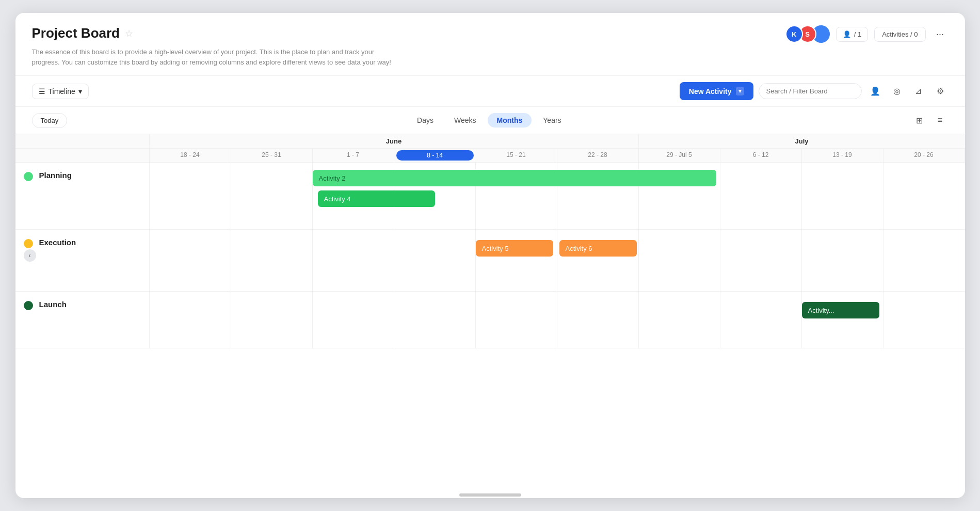  Describe the element at coordinates (81, 91) in the screenshot. I see `chevron-down-icon: ▾` at that location.